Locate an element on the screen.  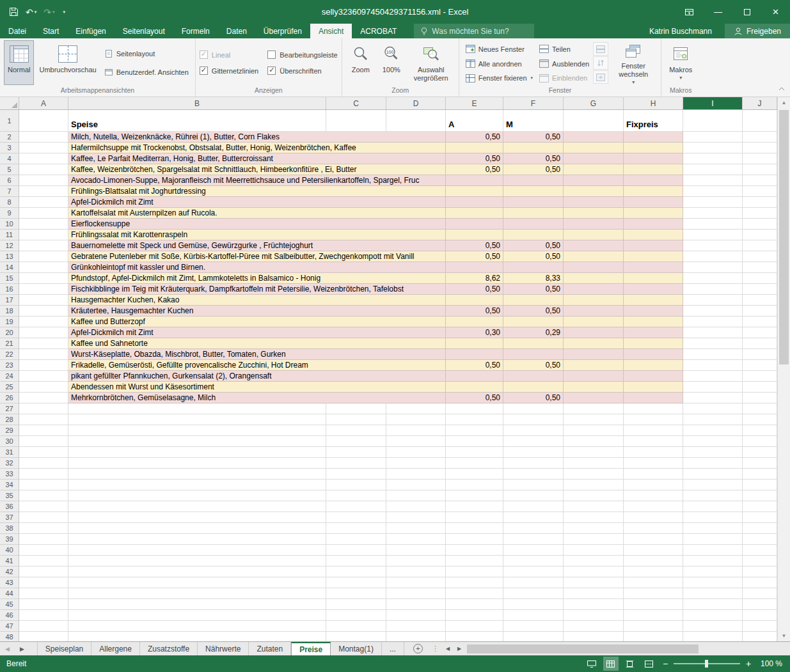
menu-tab-start: Start is located at coordinates (51, 31).